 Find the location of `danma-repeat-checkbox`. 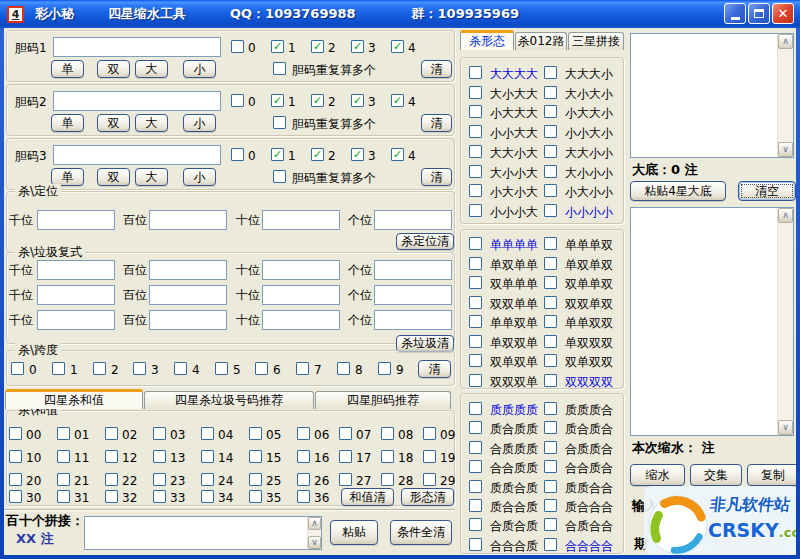

danma-repeat-checkbox is located at coordinates (280, 68).